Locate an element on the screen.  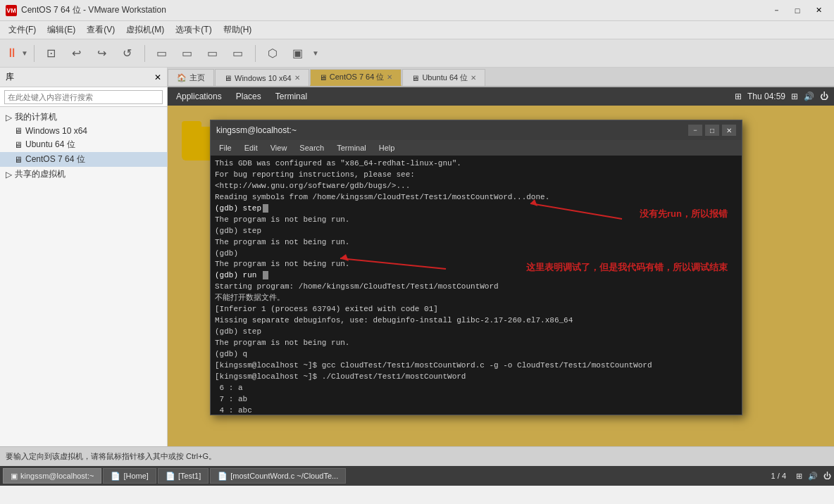
toolbar-unity-button: ▭ is located at coordinates (187, 53).